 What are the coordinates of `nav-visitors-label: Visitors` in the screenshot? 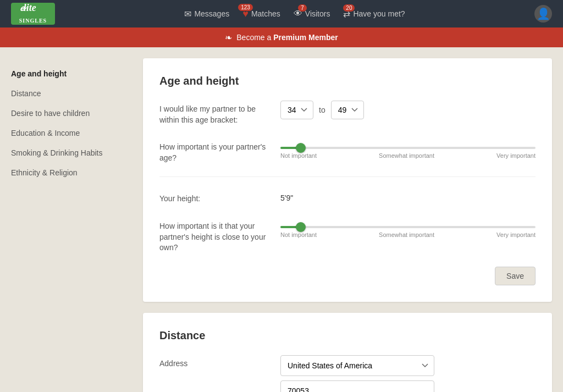 It's located at (318, 14).